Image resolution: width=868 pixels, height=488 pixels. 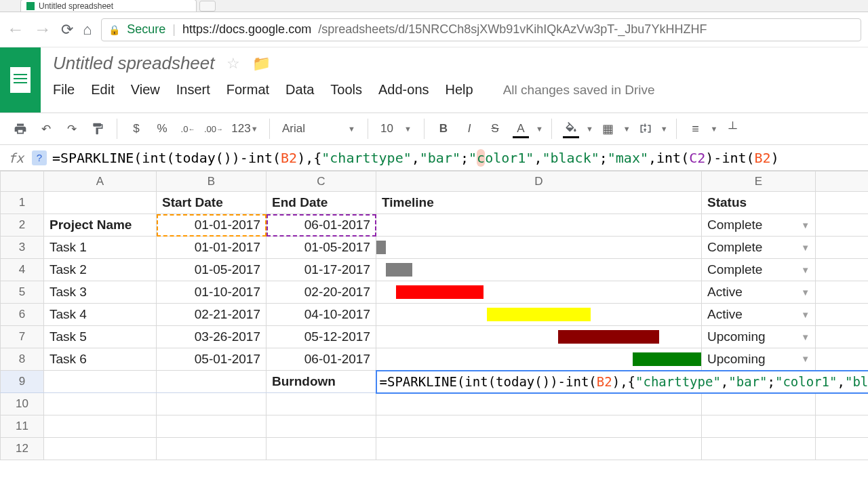 I want to click on bold-button: B, so click(x=443, y=129).